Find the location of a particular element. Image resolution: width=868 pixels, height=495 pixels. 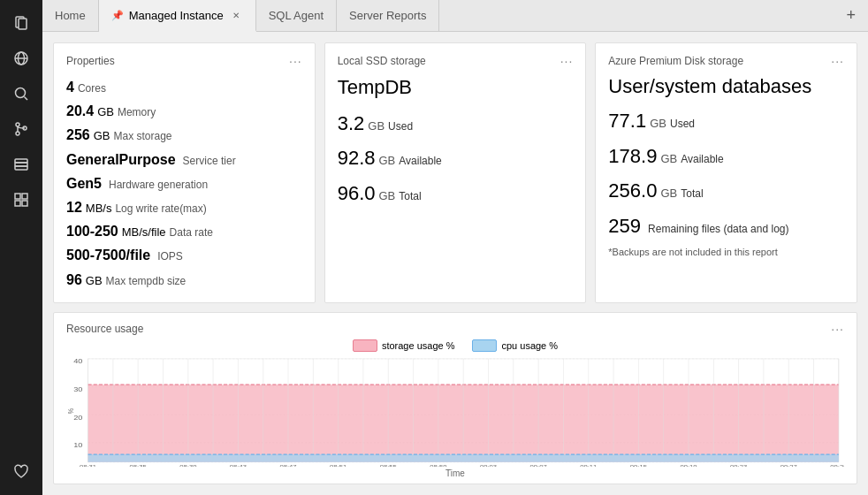

azure-used: 77.1 GB Used is located at coordinates (727, 121).